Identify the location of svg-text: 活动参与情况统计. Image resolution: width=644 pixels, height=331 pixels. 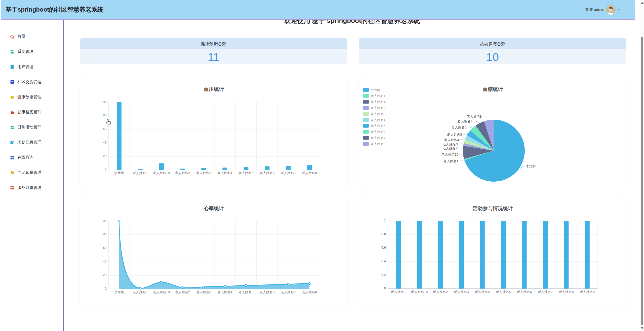
(493, 208).